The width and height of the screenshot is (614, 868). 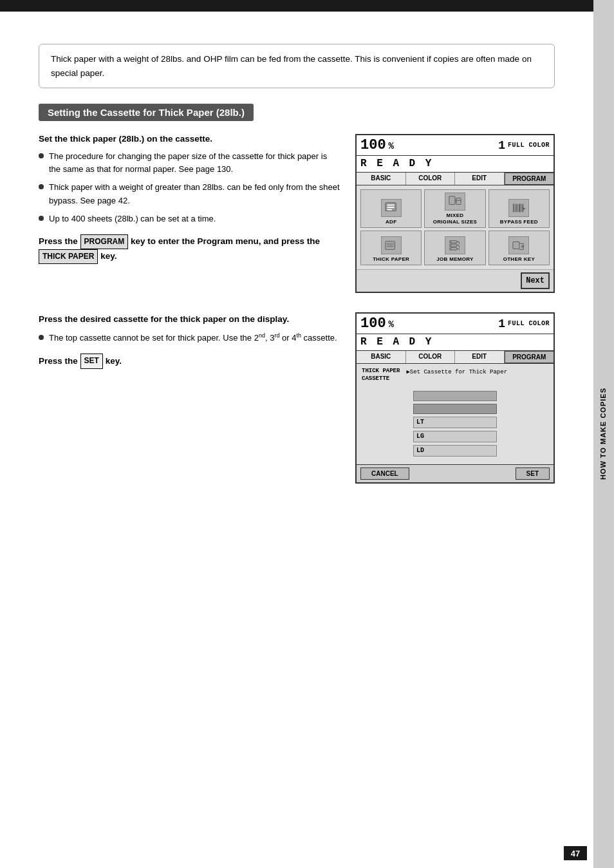 I want to click on section2-right: 100 % 1 FULL COLOR R E A D Y BASIC COLOR…, so click(x=455, y=398).